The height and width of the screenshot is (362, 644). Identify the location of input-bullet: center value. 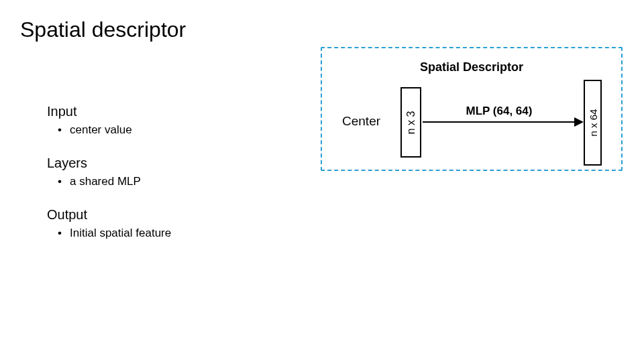
(121, 130).